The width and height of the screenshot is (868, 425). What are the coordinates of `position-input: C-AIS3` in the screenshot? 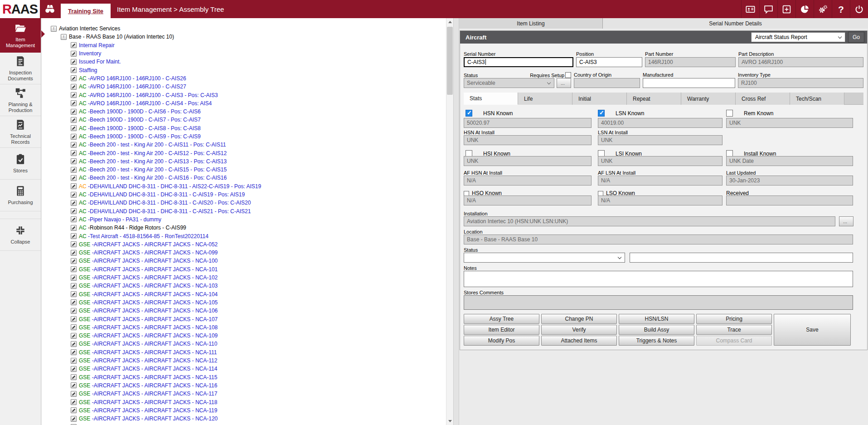 It's located at (609, 62).